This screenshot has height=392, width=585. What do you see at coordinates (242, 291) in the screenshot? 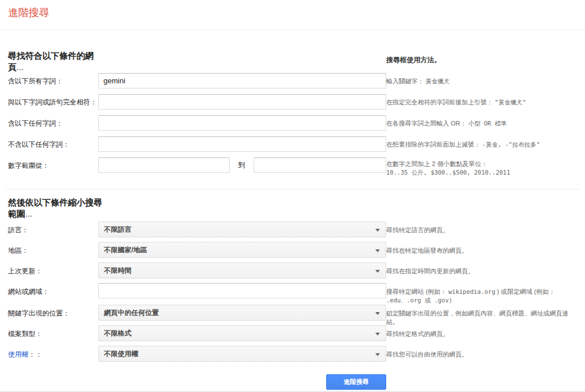
I see `site-domain-input` at bounding box center [242, 291].